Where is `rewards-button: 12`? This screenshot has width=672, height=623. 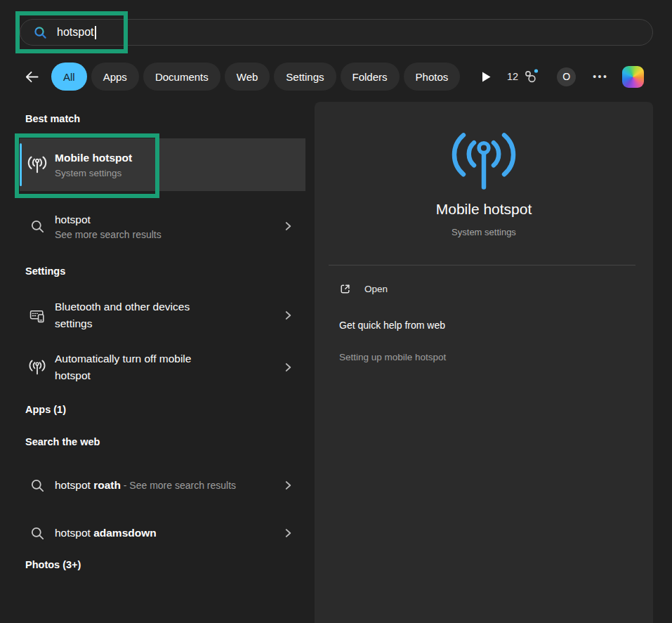
rewards-button: 12 is located at coordinates (523, 77).